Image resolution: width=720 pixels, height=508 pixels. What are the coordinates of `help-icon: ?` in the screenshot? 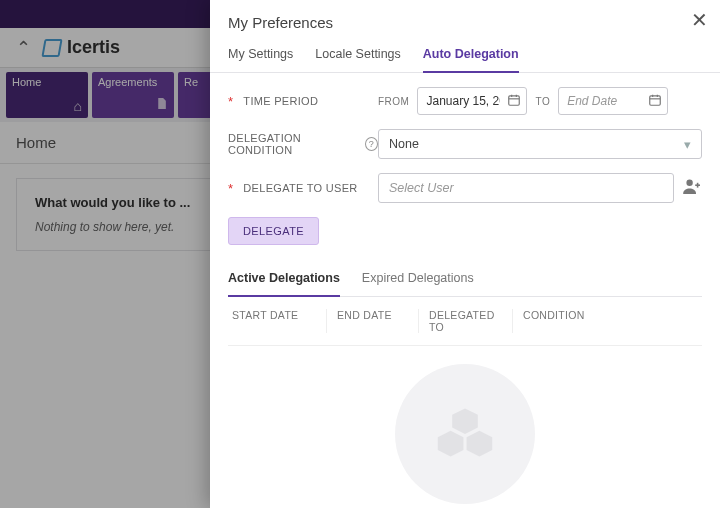 It's located at (372, 144).